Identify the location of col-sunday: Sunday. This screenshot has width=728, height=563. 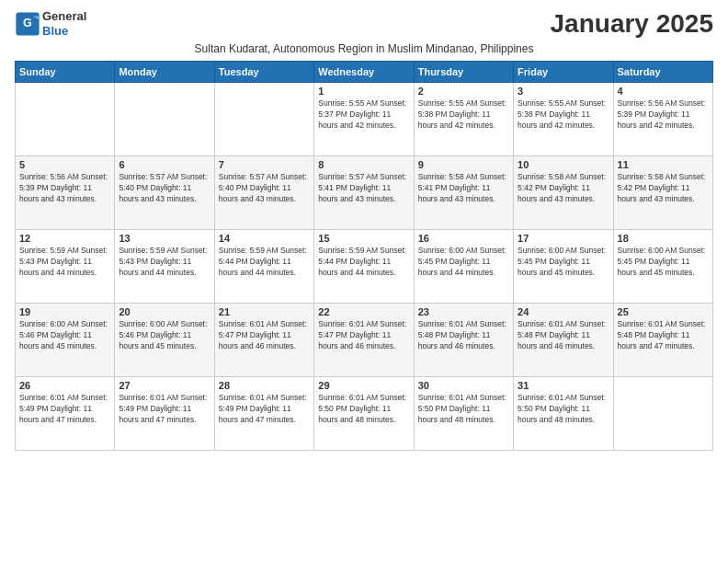
(65, 72).